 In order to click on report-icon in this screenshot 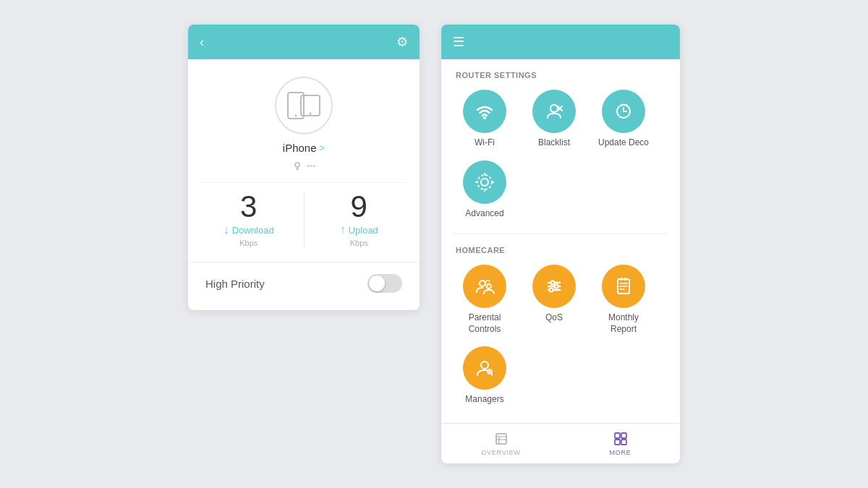, I will do `click(624, 286)`.